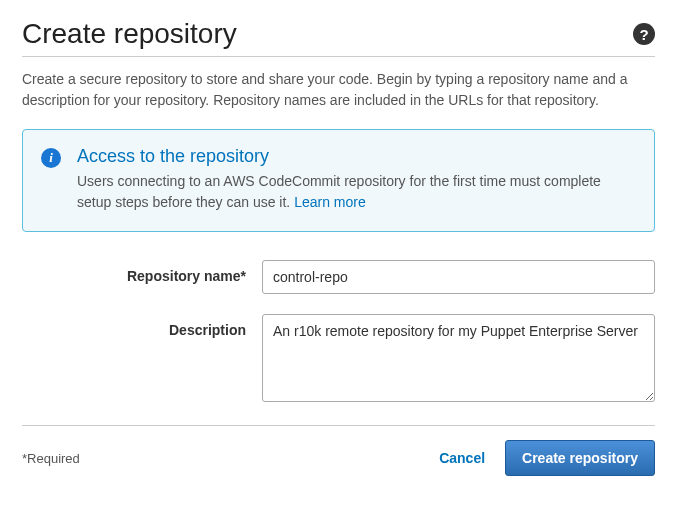 This screenshot has height=524, width=677. Describe the element at coordinates (330, 202) in the screenshot. I see `learn-more-link: Learn more` at that location.